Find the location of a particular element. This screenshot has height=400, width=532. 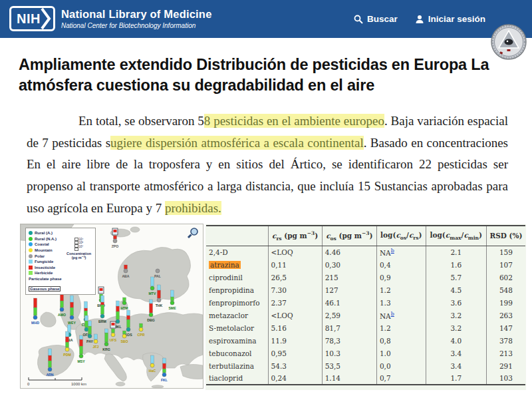

square-swatch is located at coordinates (31, 273).